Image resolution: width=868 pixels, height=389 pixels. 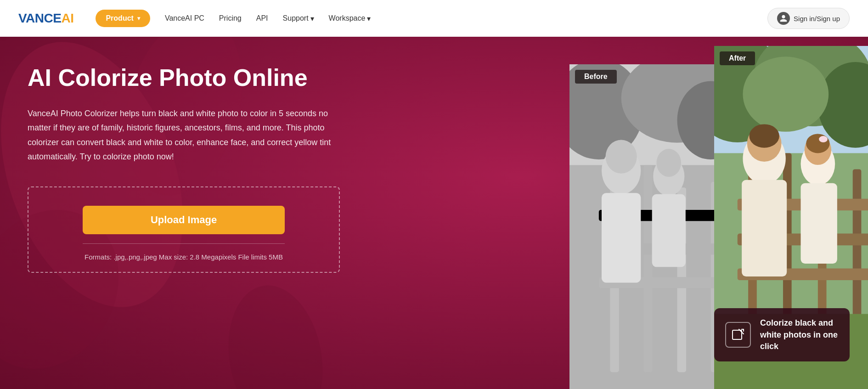 What do you see at coordinates (46, 18) in the screenshot?
I see `logo: VANCE AI` at bounding box center [46, 18].